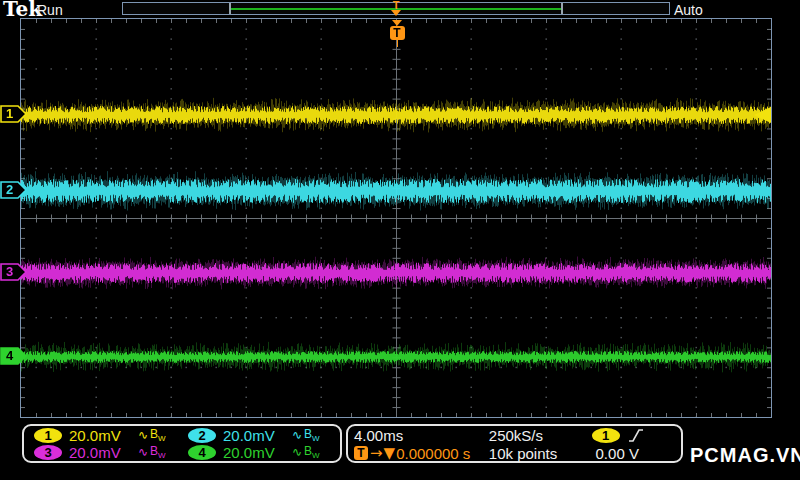  Describe the element at coordinates (634, 454) in the screenshot. I see `trigger-level-value: 0.00 V` at that location.